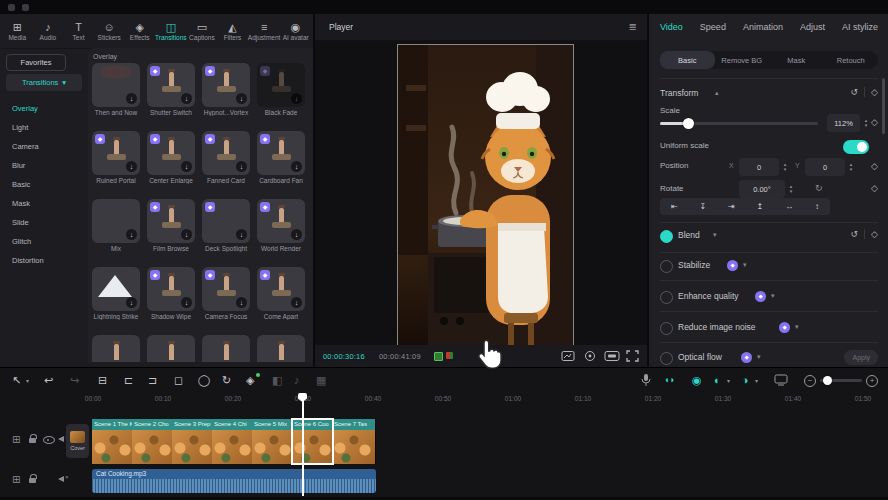 The width and height of the screenshot is (888, 500). Describe the element at coordinates (140, 31) in the screenshot. I see `tab-effects: ◈Effects` at that location.